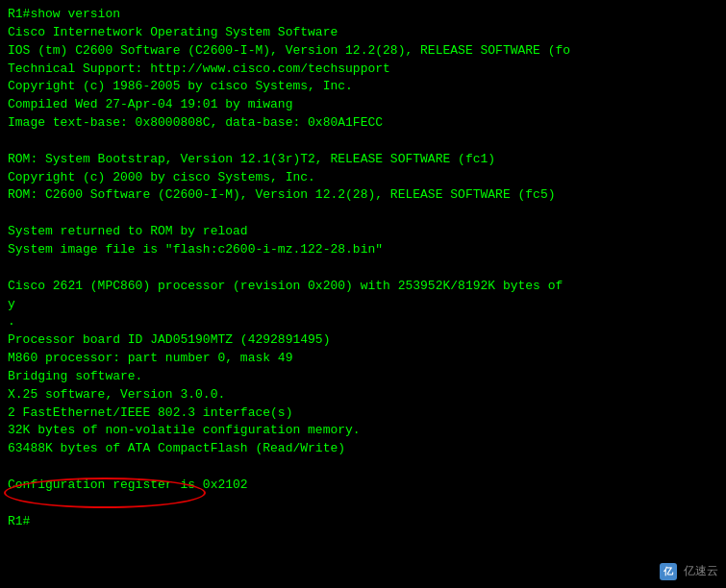 The image size is (726, 588). I want to click on terminal-line: Copyright (c) 2000 by cisco Systems, Inc…, so click(363, 179).